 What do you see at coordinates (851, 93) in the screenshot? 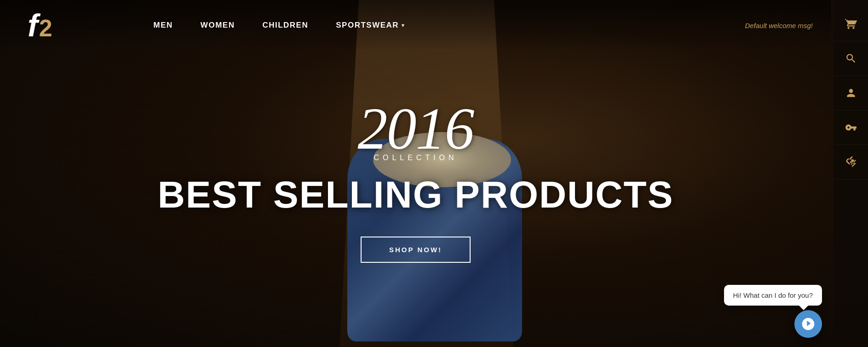
I see `account-icon` at bounding box center [851, 93].